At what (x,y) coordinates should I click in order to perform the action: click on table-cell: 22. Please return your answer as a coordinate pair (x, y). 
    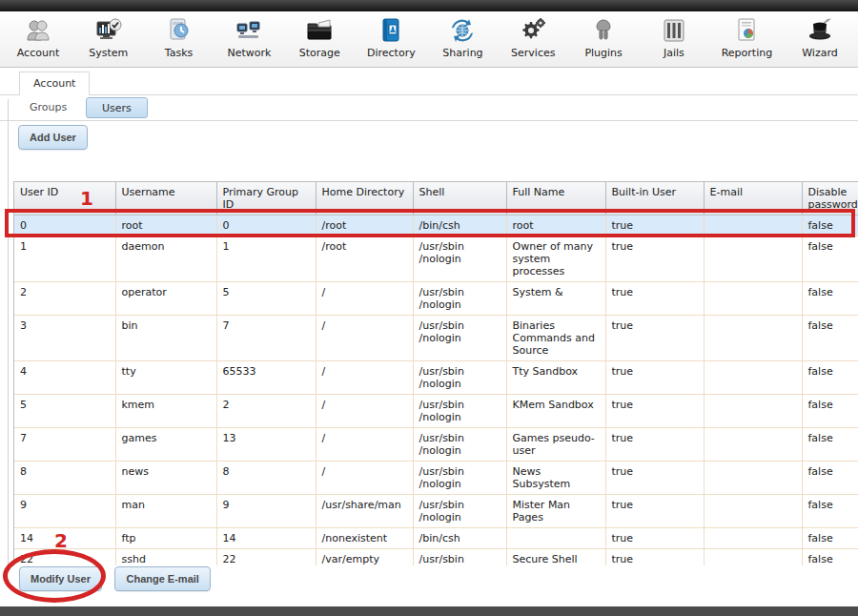
    Looking at the image, I should click on (266, 558).